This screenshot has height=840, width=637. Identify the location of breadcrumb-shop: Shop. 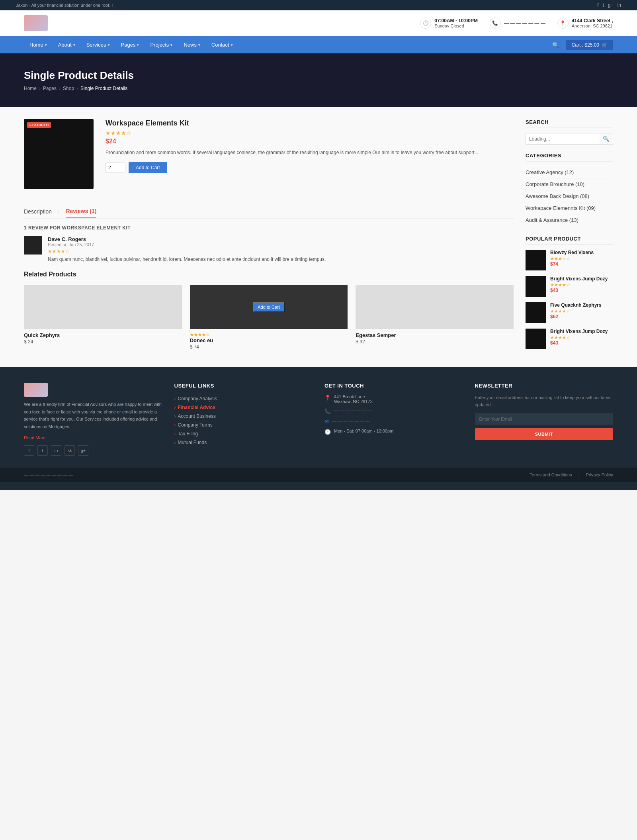
(68, 88).